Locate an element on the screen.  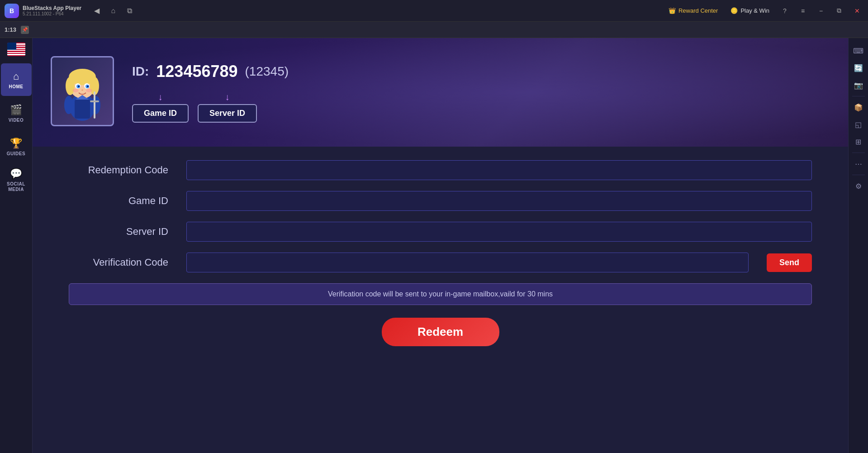
screenshot-tool-button: 📷 is located at coordinates (859, 85).